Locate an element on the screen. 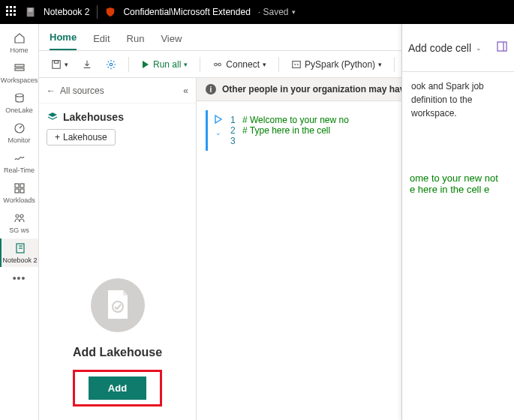 This screenshot has width=514, height=420. language-button: PySpark (Python) ▾ is located at coordinates (336, 64).